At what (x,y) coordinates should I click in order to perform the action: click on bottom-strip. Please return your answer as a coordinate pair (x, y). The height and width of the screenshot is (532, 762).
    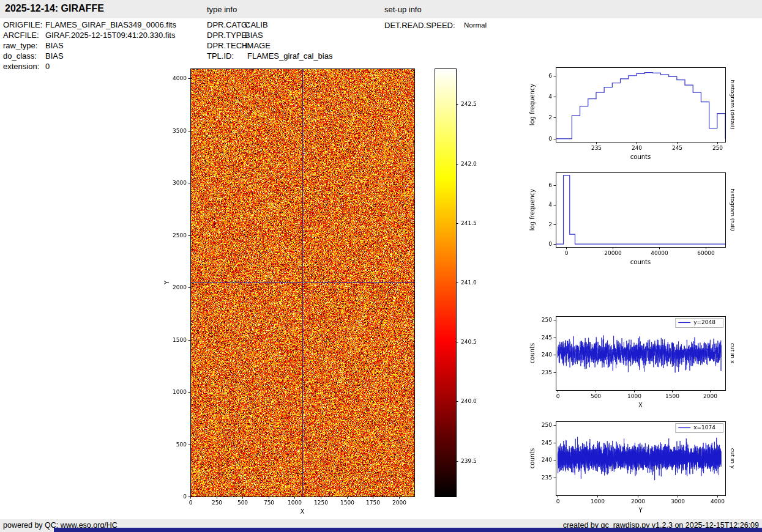
    Looking at the image, I should click on (408, 530).